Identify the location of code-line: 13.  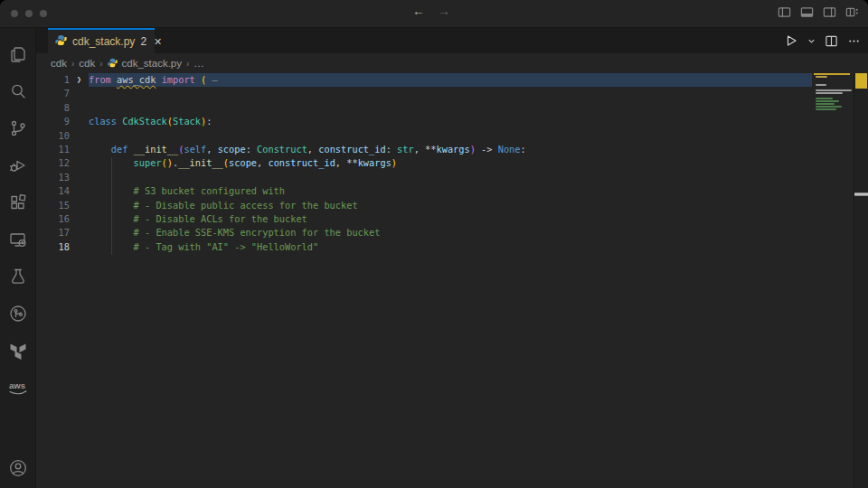
(424, 177).